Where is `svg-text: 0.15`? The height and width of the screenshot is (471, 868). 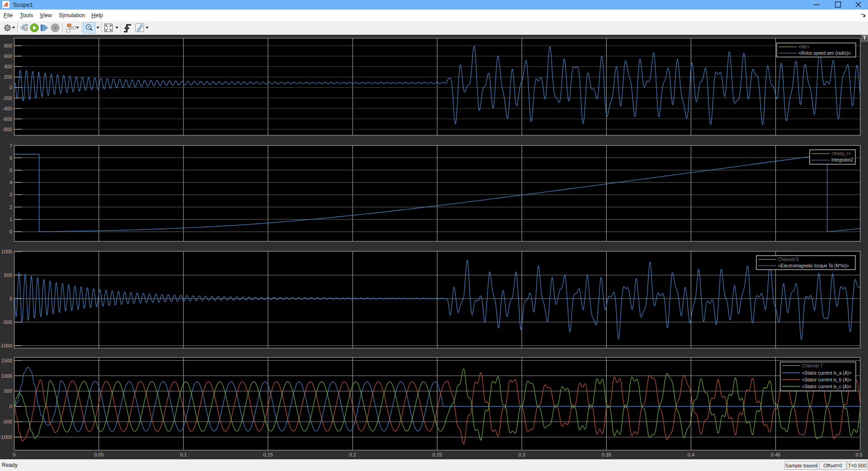
svg-text: 0.15 is located at coordinates (268, 455).